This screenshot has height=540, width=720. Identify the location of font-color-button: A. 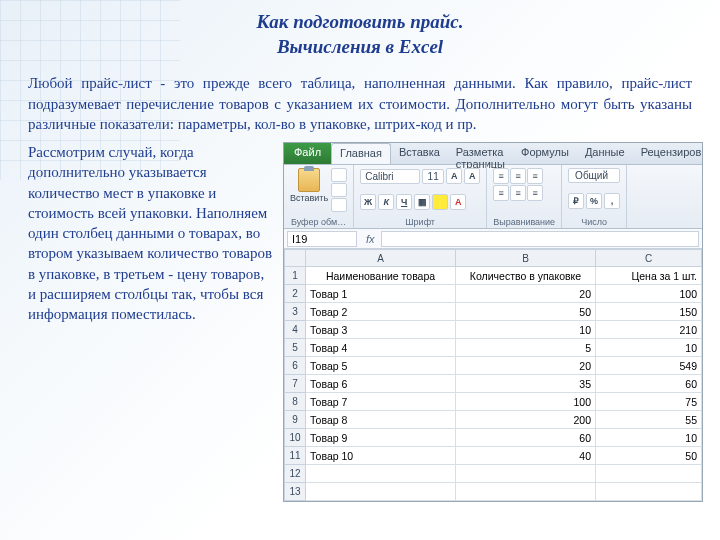
(458, 202).